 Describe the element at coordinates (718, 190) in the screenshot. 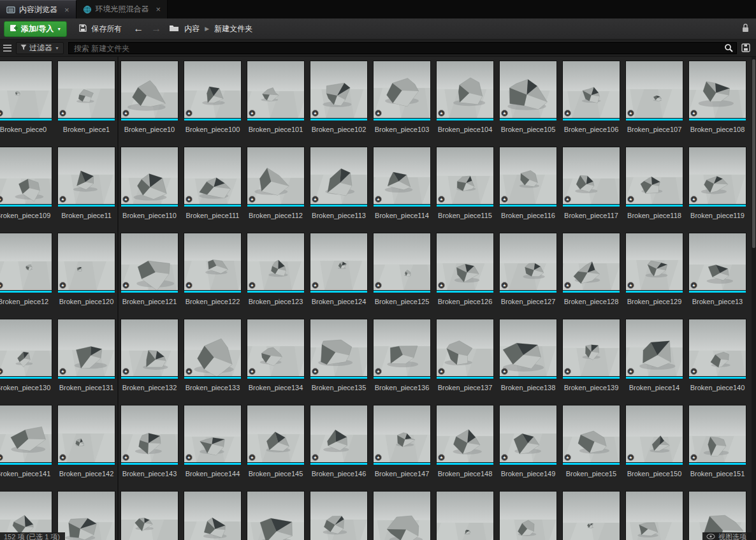

I see `asset-tile: ★Broken_piece119` at that location.